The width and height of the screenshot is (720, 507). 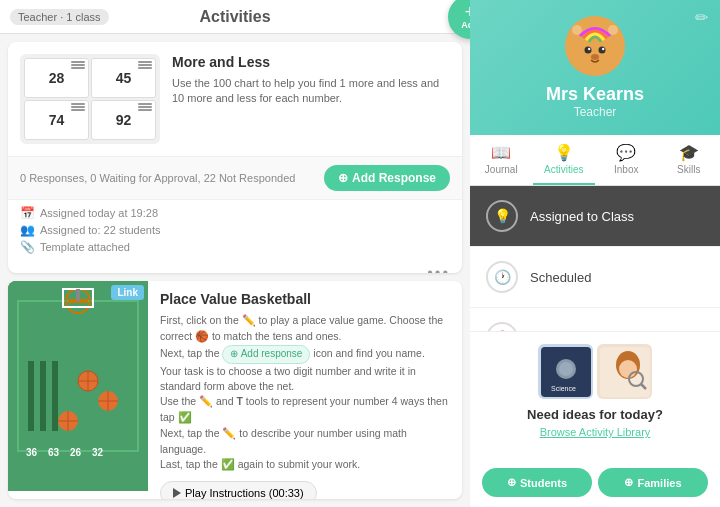 I want to click on page-title: Activities, so click(x=234, y=17).